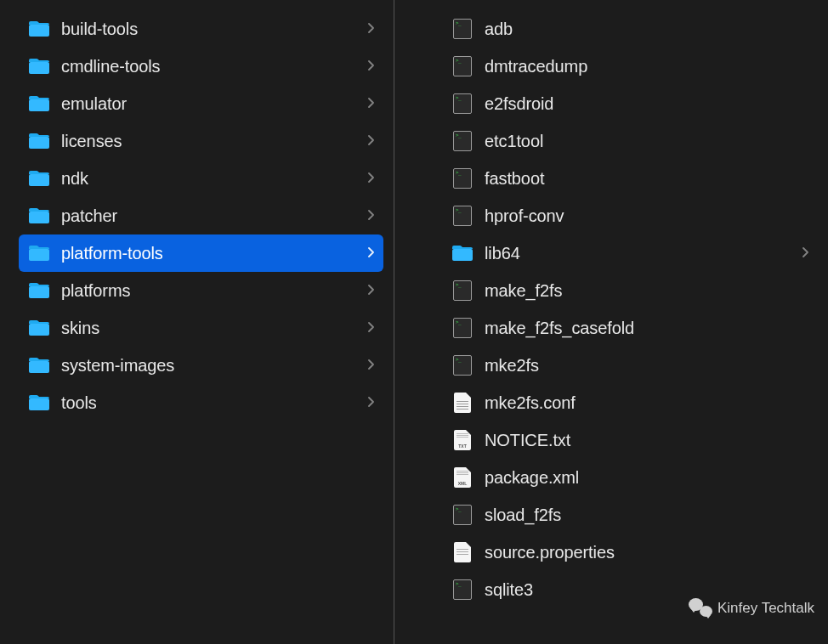 The image size is (828, 644). I want to click on item-label: tools, so click(211, 403).